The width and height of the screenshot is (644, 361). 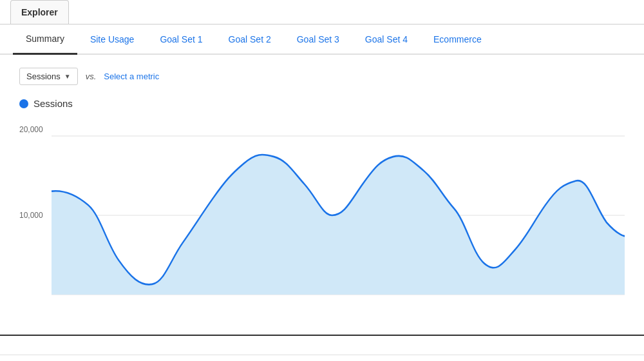 I want to click on tab-goal-set-1: Goal Set 1, so click(x=181, y=39).